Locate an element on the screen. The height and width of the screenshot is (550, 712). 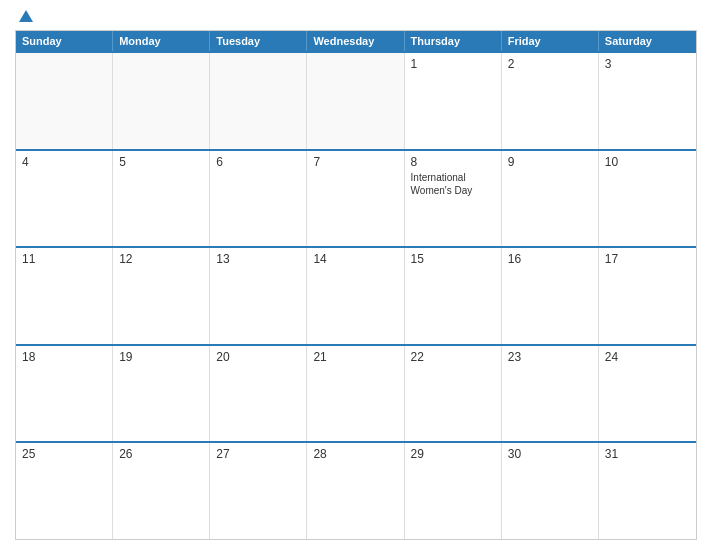
calendar-cell: 8International Women's Day is located at coordinates (454, 199).